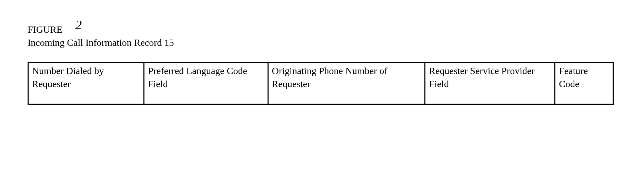 Image resolution: width=644 pixels, height=188 pixels. Describe the element at coordinates (322, 28) in the screenshot. I see `figure-label: FIGURE 2` at that location.